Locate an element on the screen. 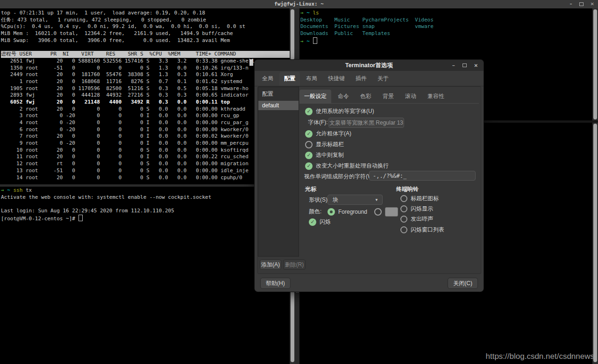 The width and height of the screenshot is (598, 364). tab-layouts: 布局 is located at coordinates (312, 79).